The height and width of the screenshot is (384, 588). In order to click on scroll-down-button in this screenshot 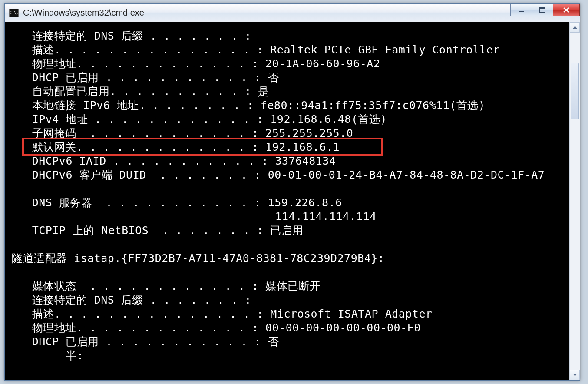, I will do `click(575, 375)`.